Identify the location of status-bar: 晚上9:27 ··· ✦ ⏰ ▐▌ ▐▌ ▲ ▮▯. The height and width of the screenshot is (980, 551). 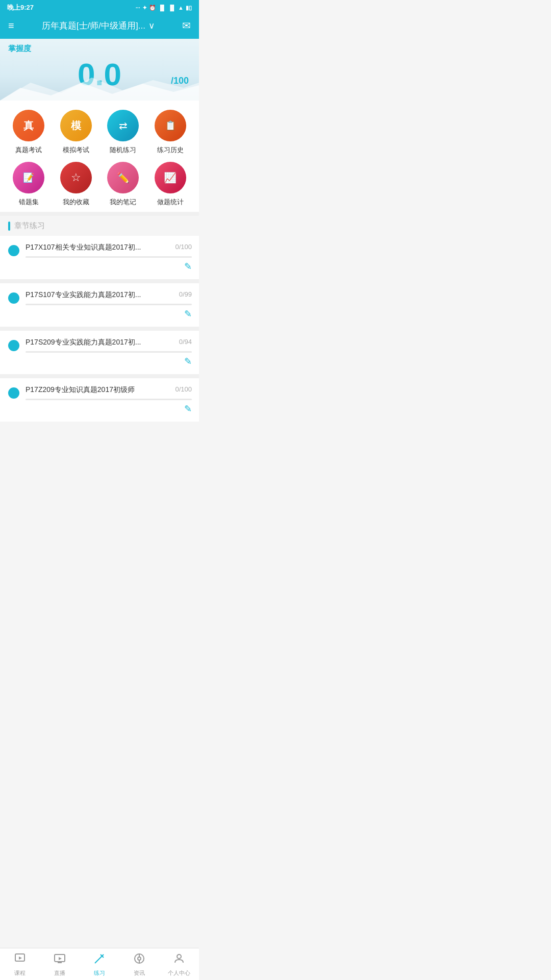
(99, 7).